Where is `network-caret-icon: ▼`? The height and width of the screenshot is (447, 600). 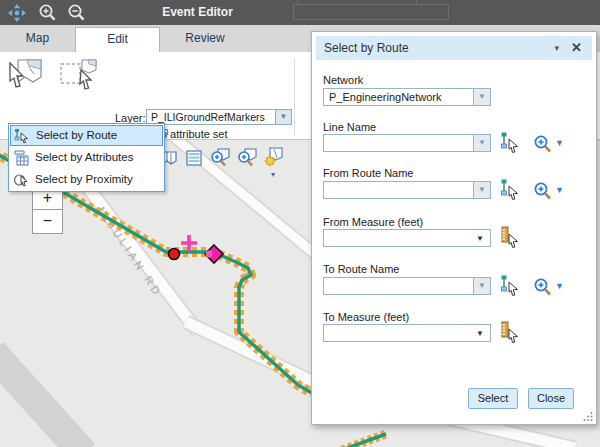 network-caret-icon: ▼ is located at coordinates (482, 97).